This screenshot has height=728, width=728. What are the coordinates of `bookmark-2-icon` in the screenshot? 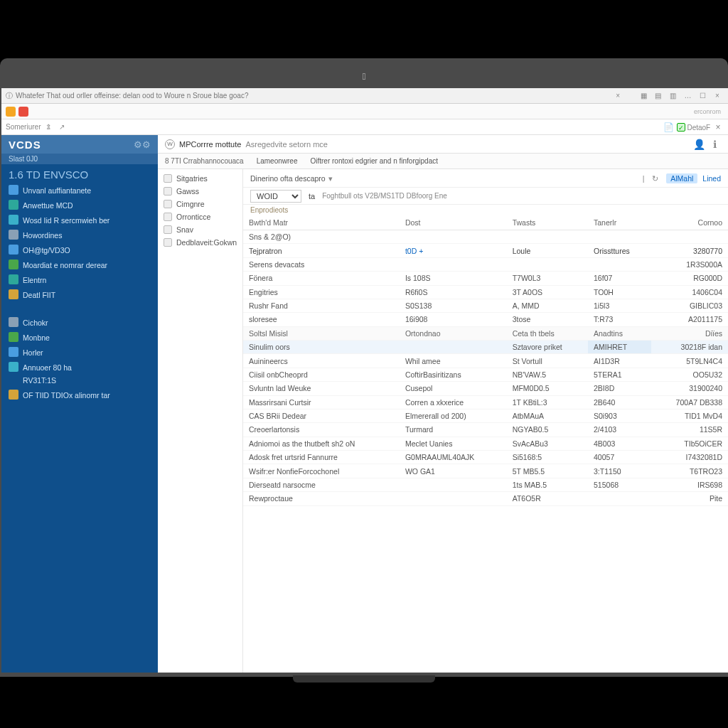 It's located at (23, 112).